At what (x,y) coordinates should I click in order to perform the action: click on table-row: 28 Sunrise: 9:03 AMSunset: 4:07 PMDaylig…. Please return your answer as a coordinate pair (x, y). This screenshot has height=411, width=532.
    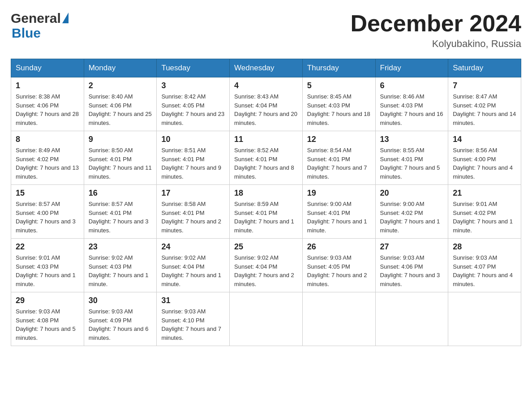
    Looking at the image, I should click on (485, 265).